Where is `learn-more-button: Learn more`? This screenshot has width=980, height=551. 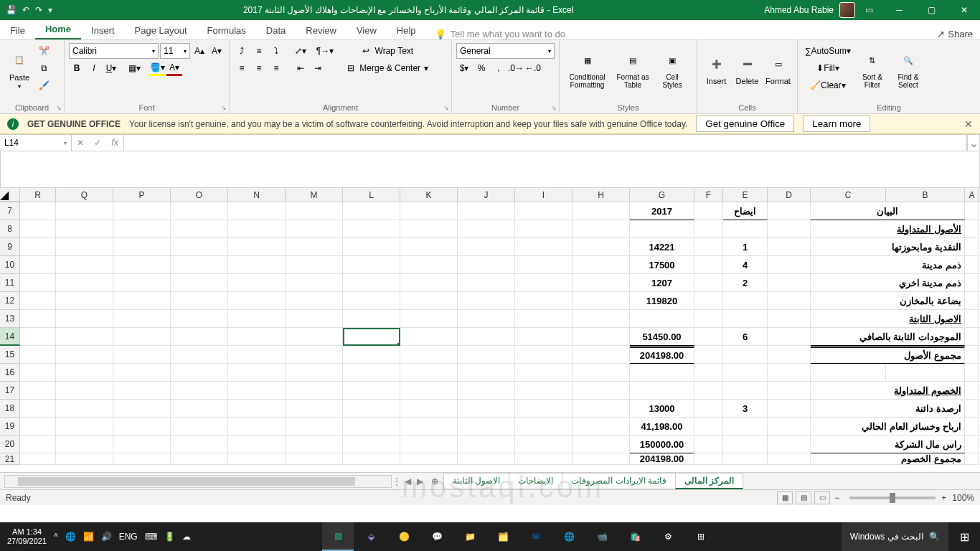 learn-more-button: Learn more is located at coordinates (837, 123).